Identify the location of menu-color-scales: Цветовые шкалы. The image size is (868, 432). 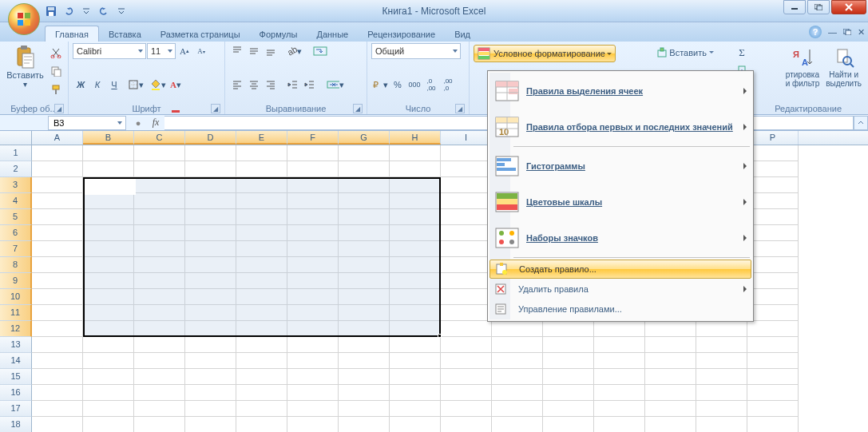
(620, 202).